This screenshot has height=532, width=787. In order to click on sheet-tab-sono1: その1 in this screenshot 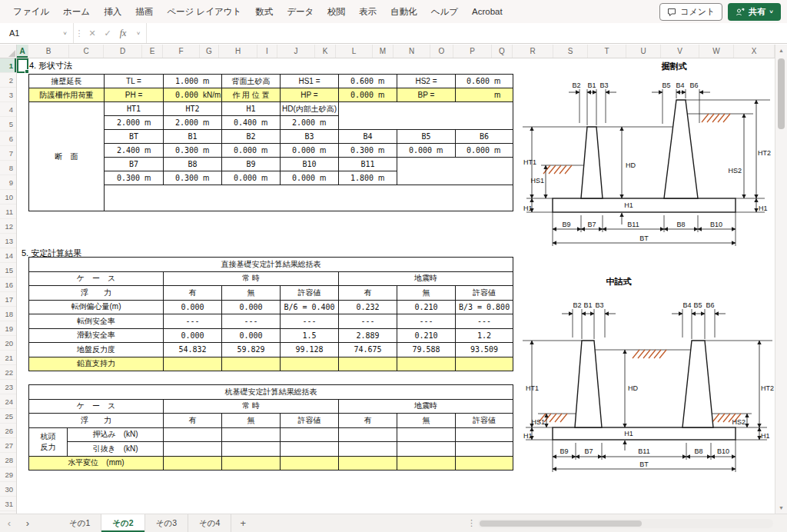, I will do `click(80, 523)`.